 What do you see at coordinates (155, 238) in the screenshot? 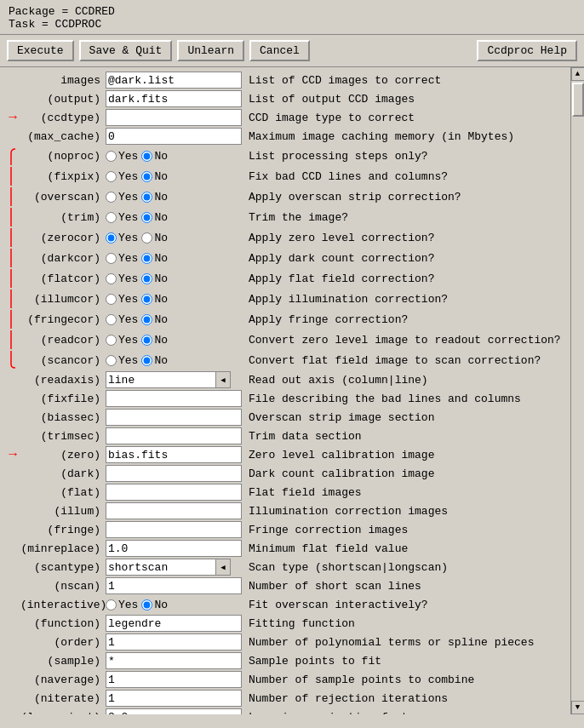
I see `radio-no-label-zerocor: No` at bounding box center [155, 238].